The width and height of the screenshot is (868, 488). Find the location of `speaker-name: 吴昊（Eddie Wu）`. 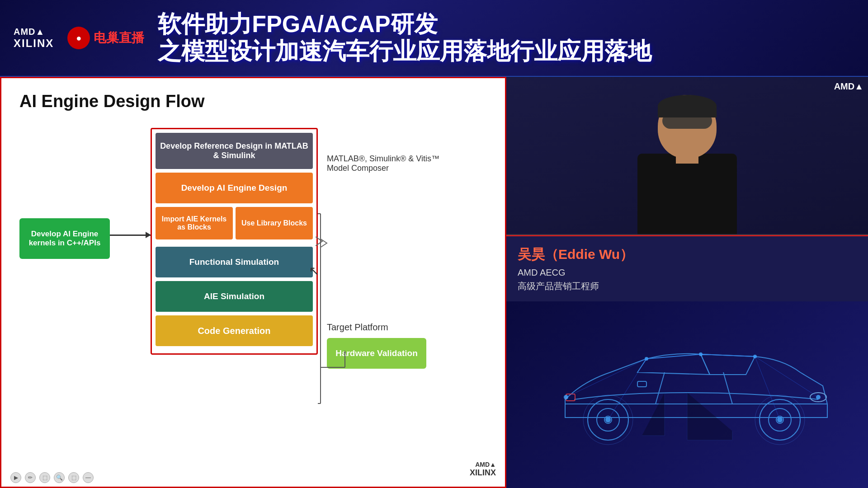

speaker-name: 吴昊（Eddie Wu） is located at coordinates (687, 255).